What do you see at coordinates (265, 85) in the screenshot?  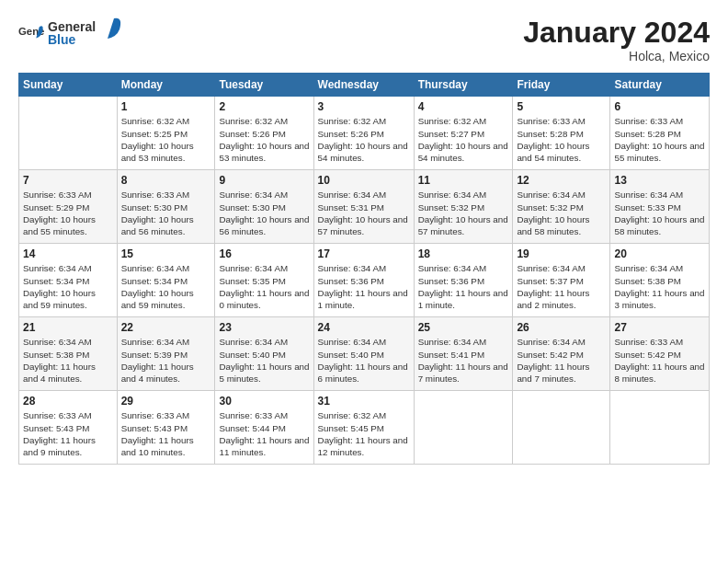 I see `header-tuesday: Tuesday` at bounding box center [265, 85].